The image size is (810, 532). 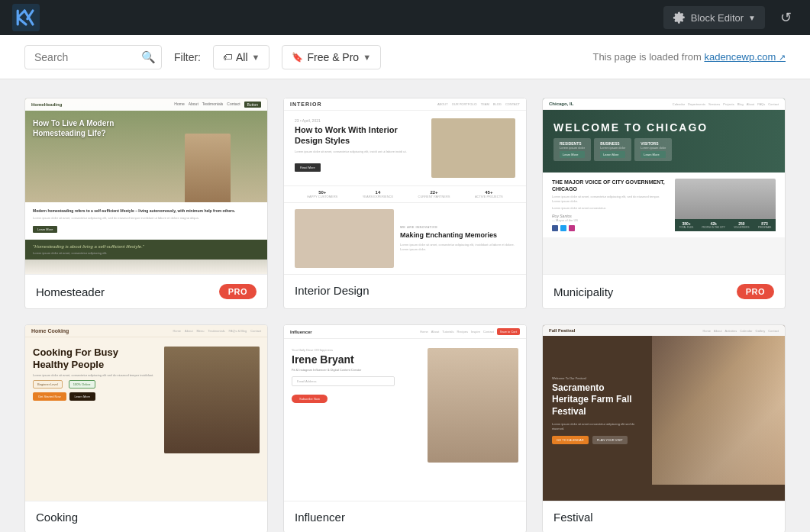 What do you see at coordinates (664, 203) in the screenshot?
I see `template-card-municipality: Chicago, IL Calendar Departments Service…` at bounding box center [664, 203].